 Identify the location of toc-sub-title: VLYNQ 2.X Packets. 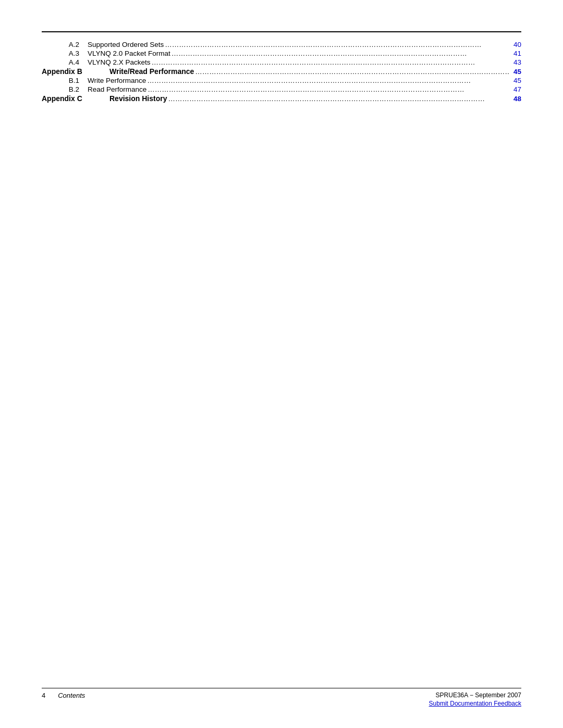
(119, 63).